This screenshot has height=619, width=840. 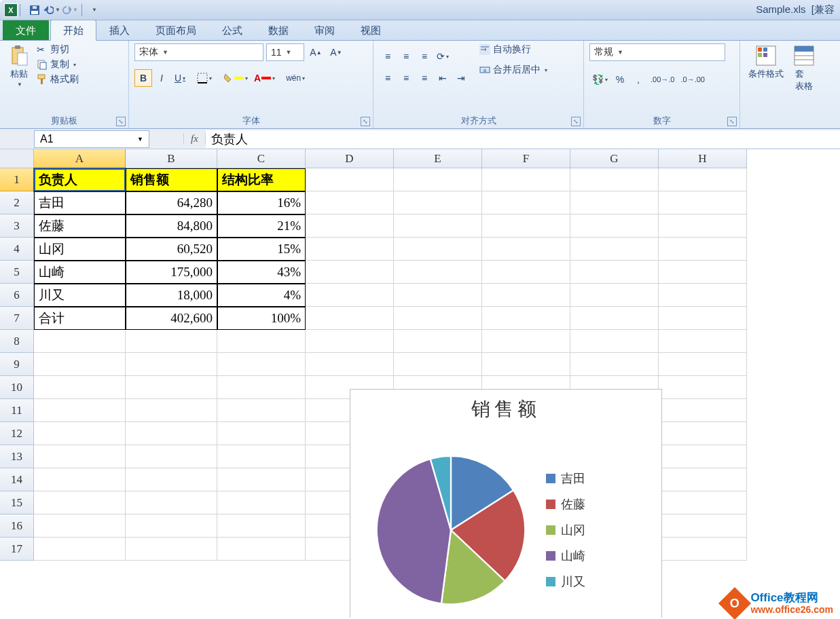 What do you see at coordinates (171, 457) in the screenshot?
I see `cell-B13` at bounding box center [171, 457].